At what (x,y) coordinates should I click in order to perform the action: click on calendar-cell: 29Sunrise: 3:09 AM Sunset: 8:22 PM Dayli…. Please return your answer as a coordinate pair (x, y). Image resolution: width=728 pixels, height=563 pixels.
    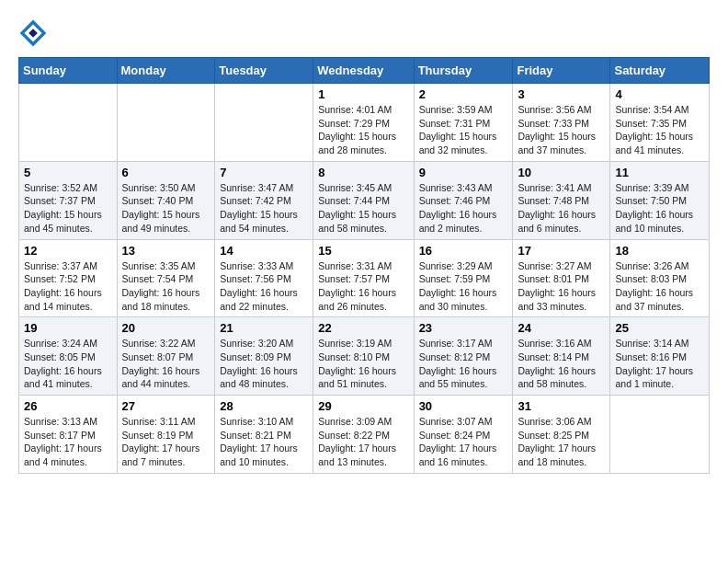
    Looking at the image, I should click on (364, 434).